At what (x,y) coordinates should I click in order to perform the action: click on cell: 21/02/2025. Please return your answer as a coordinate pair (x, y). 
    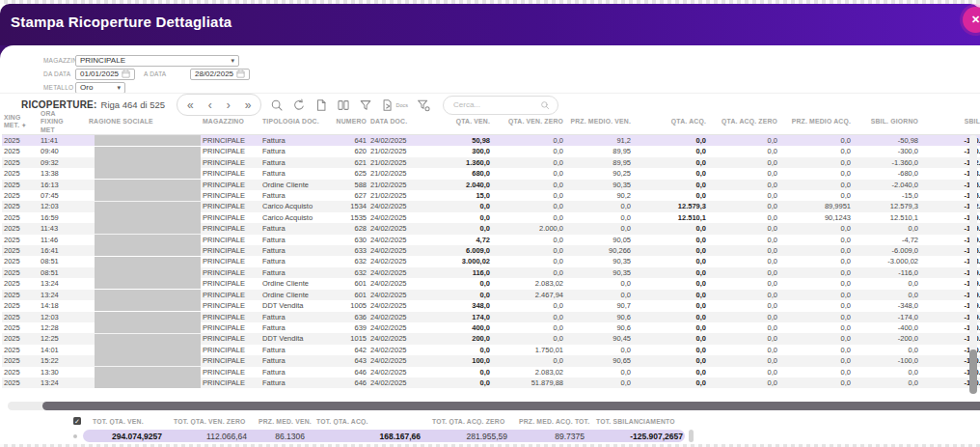
    Looking at the image, I should click on (399, 174).